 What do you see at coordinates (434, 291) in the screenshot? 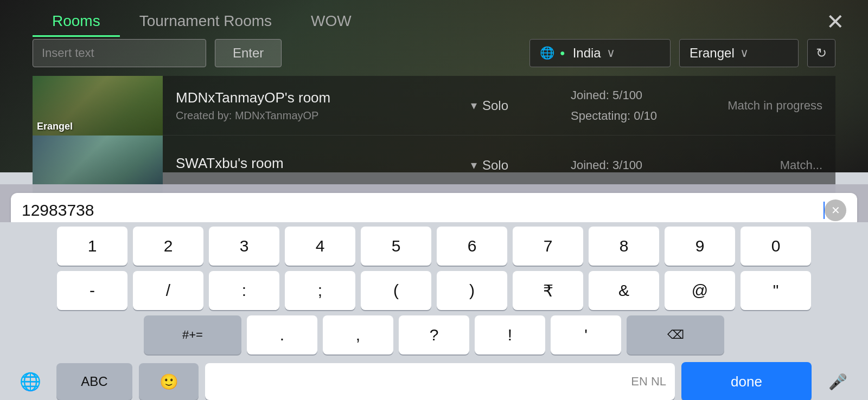
I see `keyboard-row-2: - / : ; ( ) ₹ & @ "` at bounding box center [434, 291].